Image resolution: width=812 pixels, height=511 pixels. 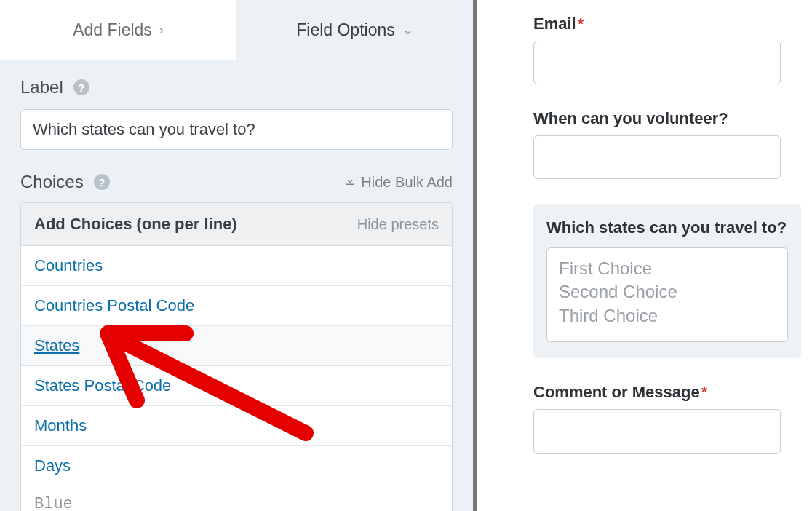 What do you see at coordinates (667, 49) in the screenshot?
I see `form-group-email: Email*` at bounding box center [667, 49].